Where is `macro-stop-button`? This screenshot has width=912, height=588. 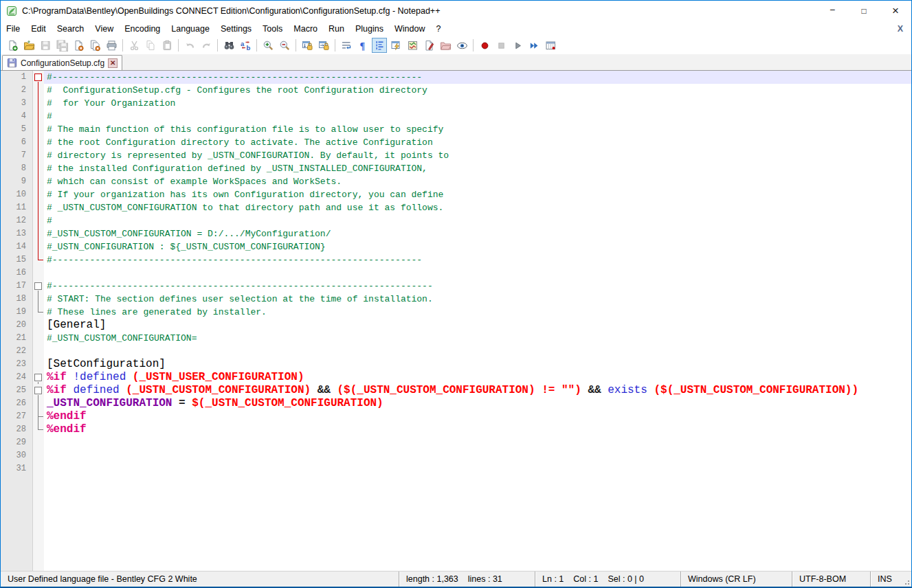
macro-stop-button is located at coordinates (501, 45).